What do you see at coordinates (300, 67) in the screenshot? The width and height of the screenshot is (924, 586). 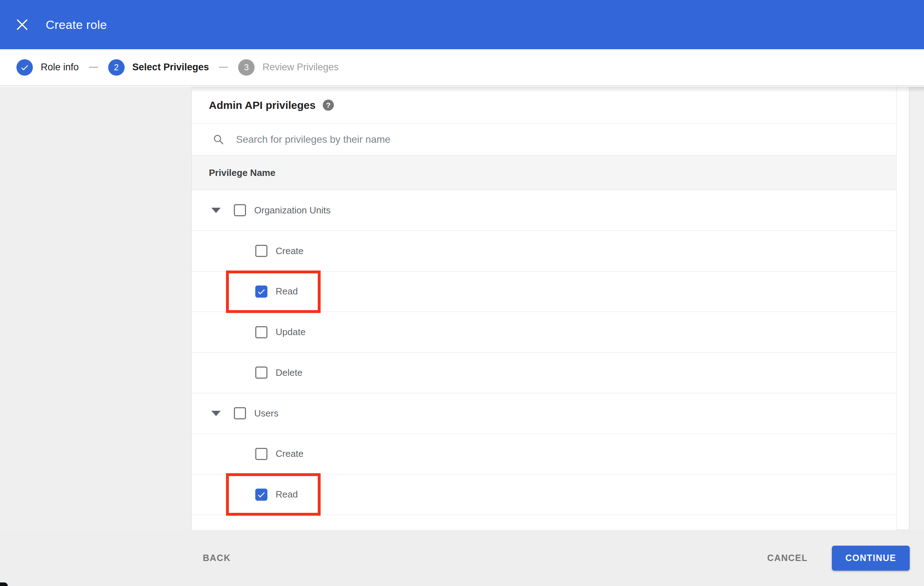 I see `step-3-label: Review Privileges` at bounding box center [300, 67].